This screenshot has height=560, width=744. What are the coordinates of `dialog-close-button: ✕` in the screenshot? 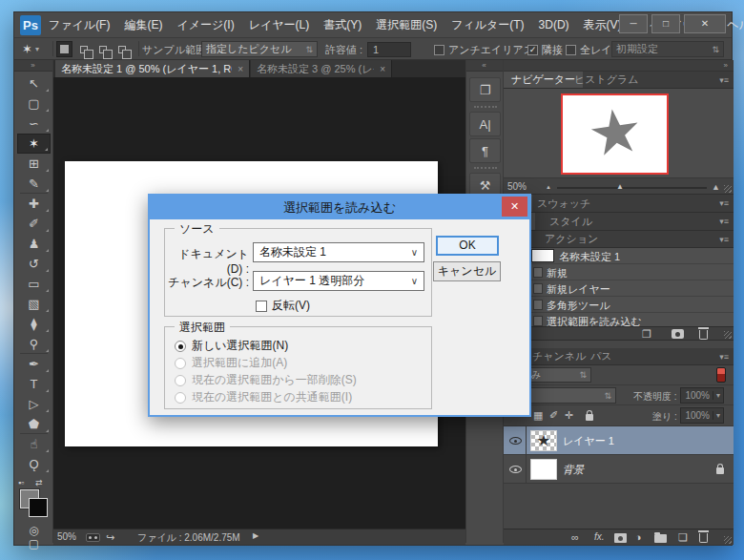 It's located at (515, 206).